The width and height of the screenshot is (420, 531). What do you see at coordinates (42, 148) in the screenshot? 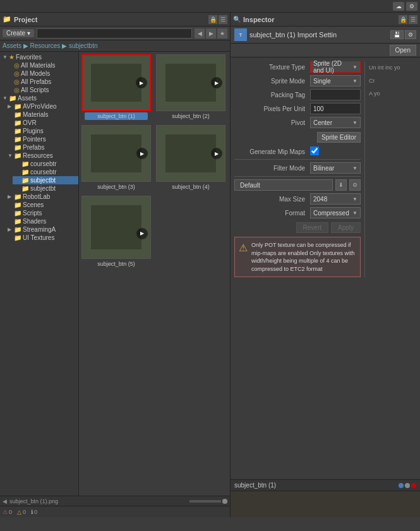
I see `tree-item-prefabs: 📁 Prefabs` at bounding box center [42, 148].